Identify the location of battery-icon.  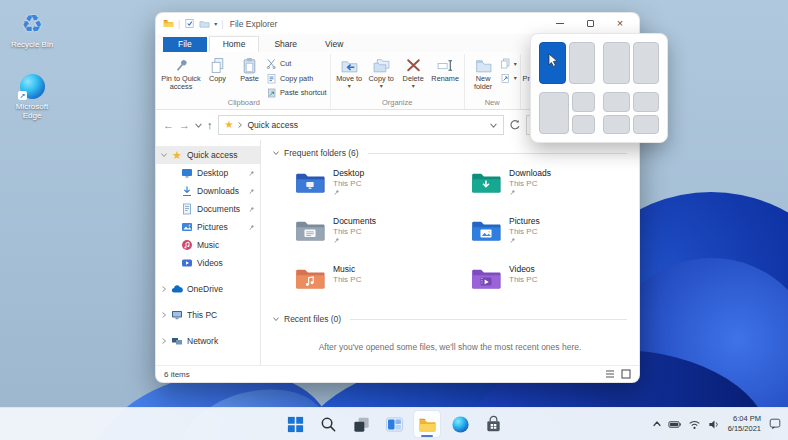
(674, 424).